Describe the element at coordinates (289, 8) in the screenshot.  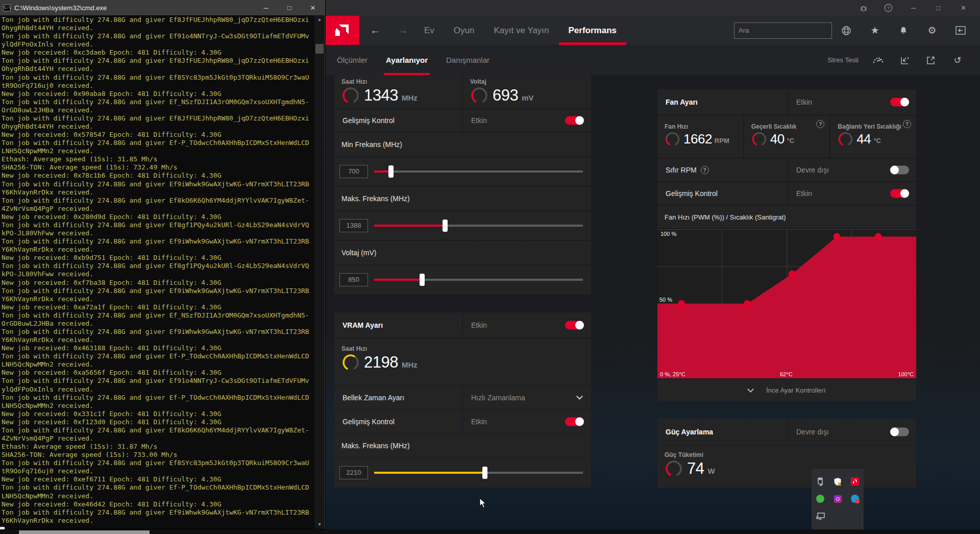
I see `cmd-maximize-button: □` at that location.